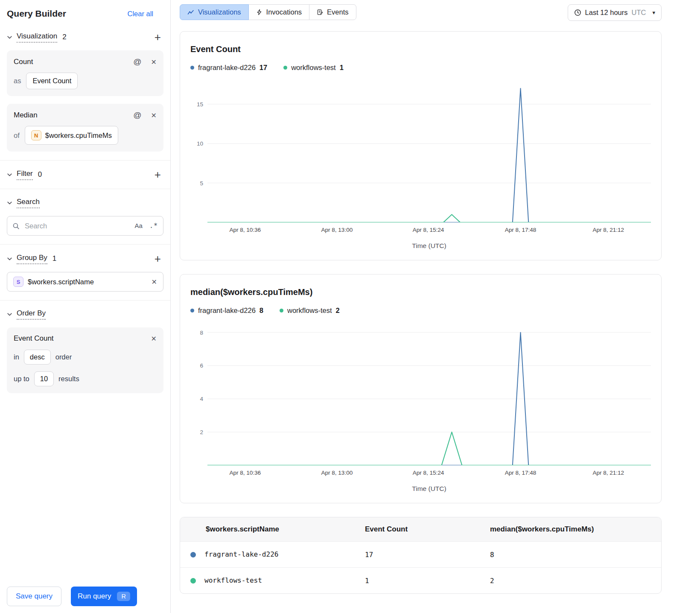 Image resolution: width=700 pixels, height=613 pixels. What do you see at coordinates (37, 38) in the screenshot?
I see `visualization-section-title: Visualization` at bounding box center [37, 38].